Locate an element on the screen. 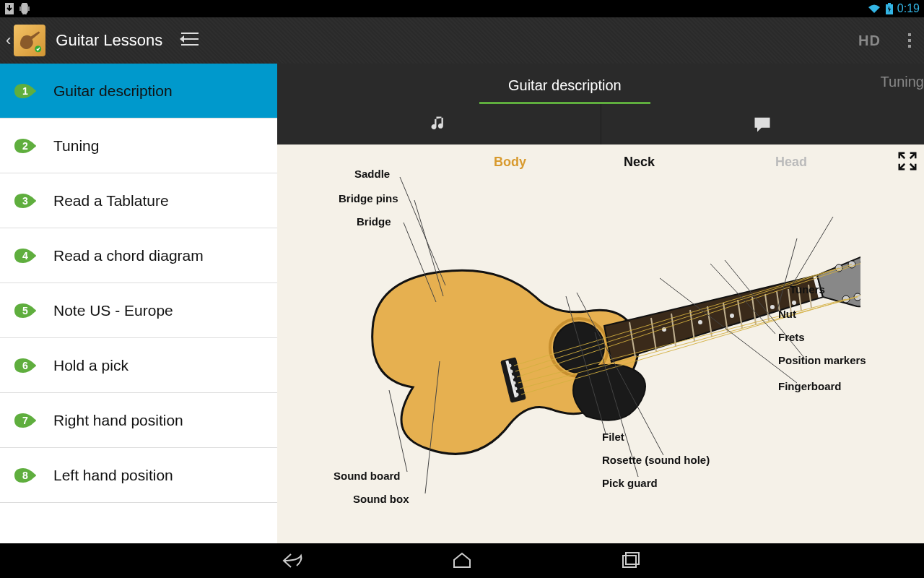  music-note-icon is located at coordinates (439, 124).